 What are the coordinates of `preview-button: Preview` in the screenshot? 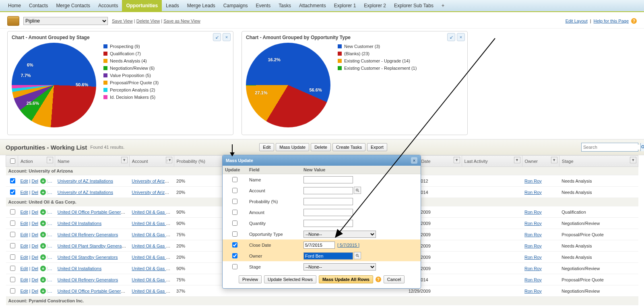 It's located at (250, 279).